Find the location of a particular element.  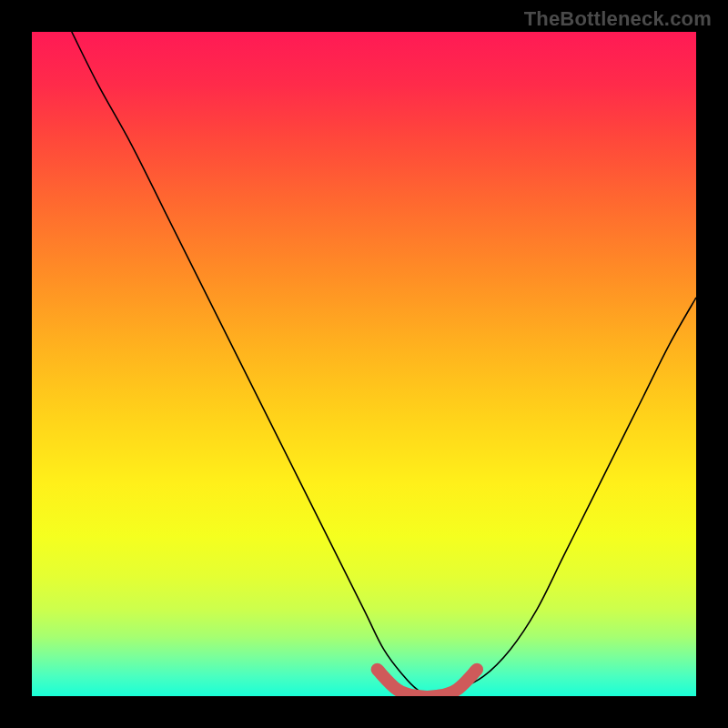

optimal-zone-marker is located at coordinates (428, 682).